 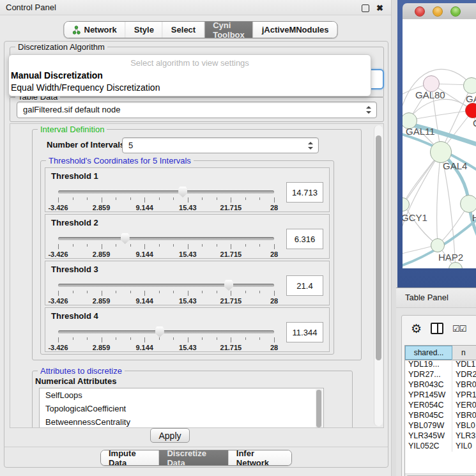 I want to click on dropdown-option: Manual Discretization, so click(x=57, y=75).